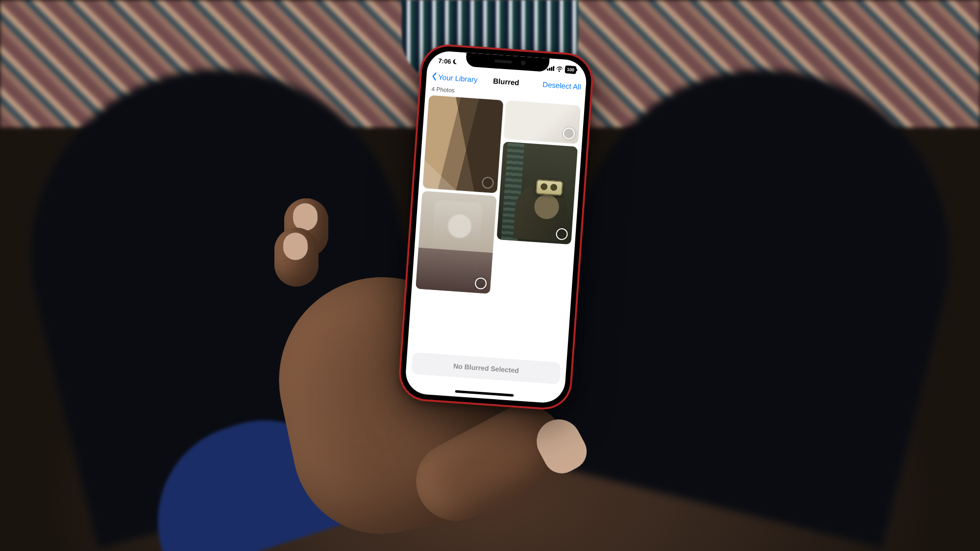 This screenshot has width=980, height=551. What do you see at coordinates (443, 90) in the screenshot?
I see `photo-count-label: 4 Photos` at bounding box center [443, 90].